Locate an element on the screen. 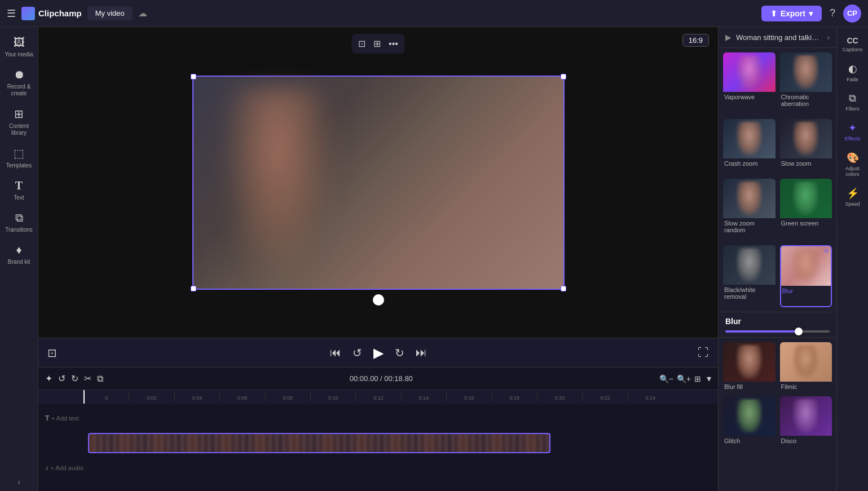  effect-item-blur: ⊞ Blur is located at coordinates (807, 276).